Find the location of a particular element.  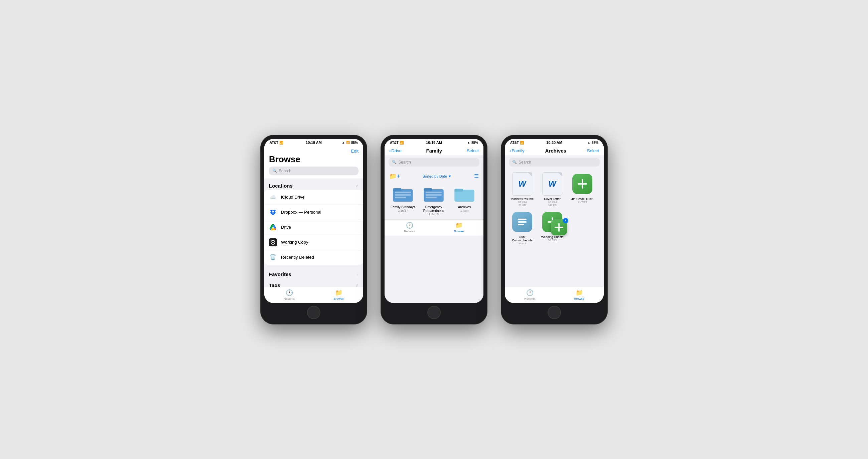

archives-grid: W teacher's resume 9/11/14 21 KB W Cover… is located at coordinates (554, 209).